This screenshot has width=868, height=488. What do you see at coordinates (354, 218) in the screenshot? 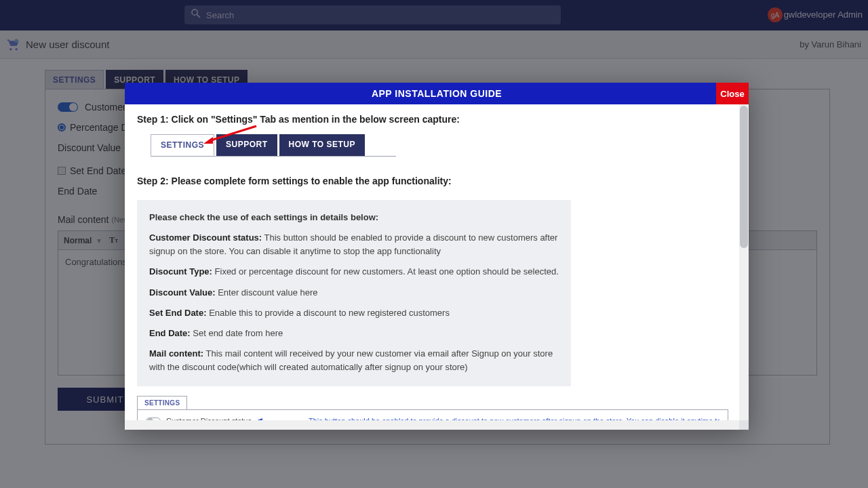
I see `explain-lead: Please check the use of each settings in…` at bounding box center [354, 218].